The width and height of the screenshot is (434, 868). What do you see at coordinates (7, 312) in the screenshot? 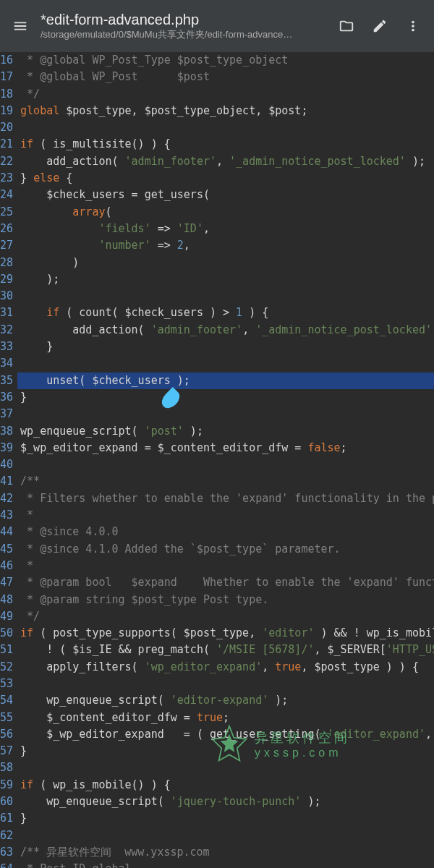
I see `line-number: 31` at bounding box center [7, 312].